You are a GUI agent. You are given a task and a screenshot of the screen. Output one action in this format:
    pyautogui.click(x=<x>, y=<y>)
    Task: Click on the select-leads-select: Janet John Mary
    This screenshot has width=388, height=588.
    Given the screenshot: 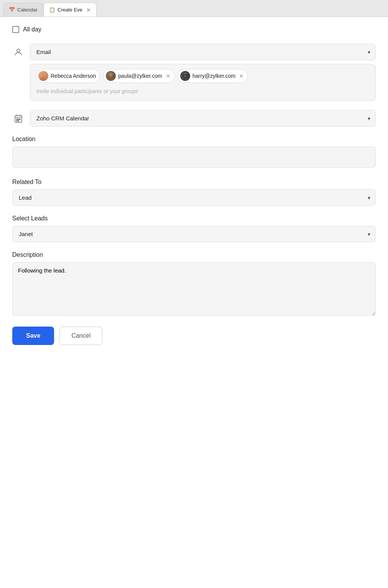 What is the action you would take?
    pyautogui.click(x=194, y=234)
    